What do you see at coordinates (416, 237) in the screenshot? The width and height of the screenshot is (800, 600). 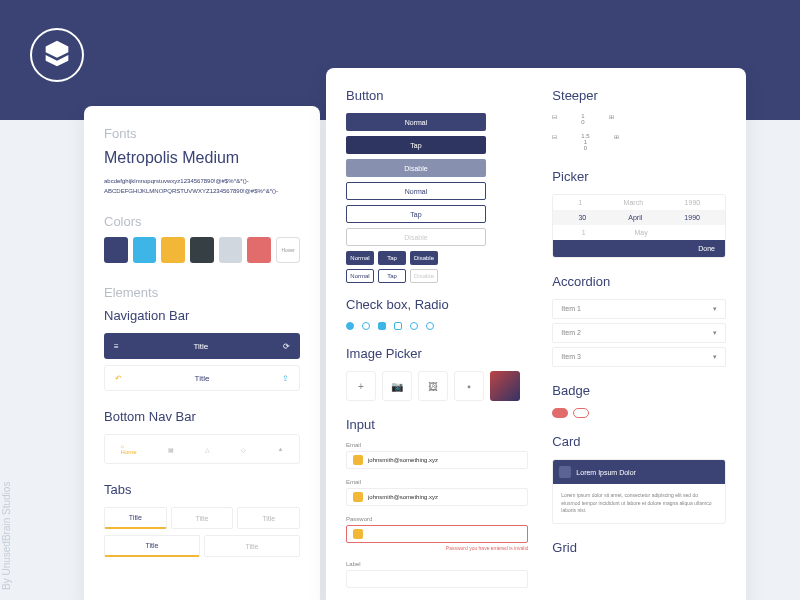 I see `button-disable-outline: Disable` at bounding box center [416, 237].